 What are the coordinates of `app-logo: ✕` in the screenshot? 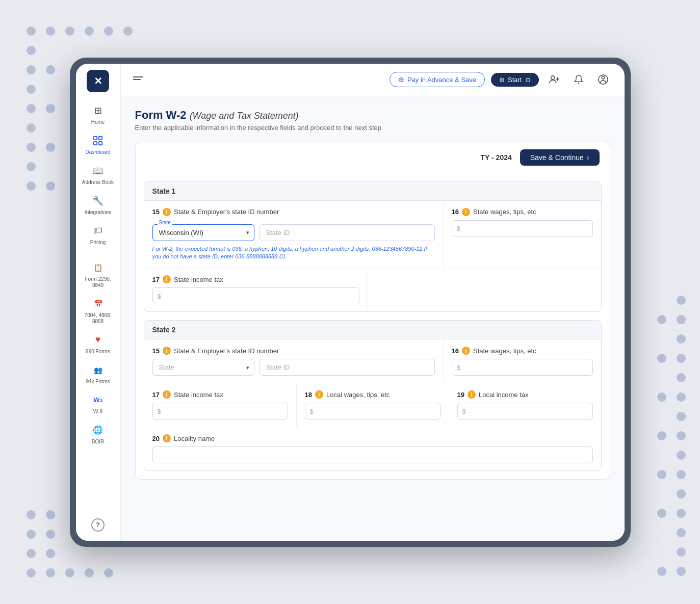 It's located at (98, 81).